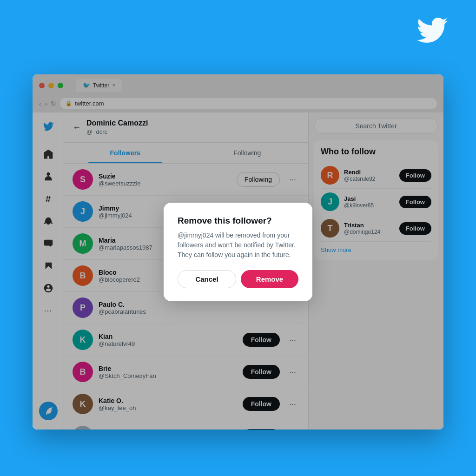 The width and height of the screenshot is (476, 476). What do you see at coordinates (238, 245) in the screenshot?
I see `modal-body: @jimmyj024 will be removed from your fol…` at bounding box center [238, 245].